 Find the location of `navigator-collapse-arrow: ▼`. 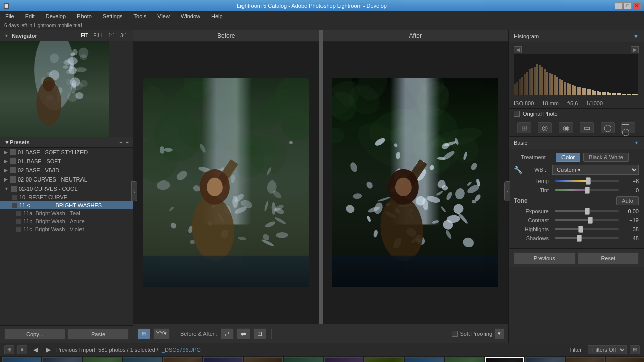

navigator-collapse-arrow: ▼ is located at coordinates (6, 36).